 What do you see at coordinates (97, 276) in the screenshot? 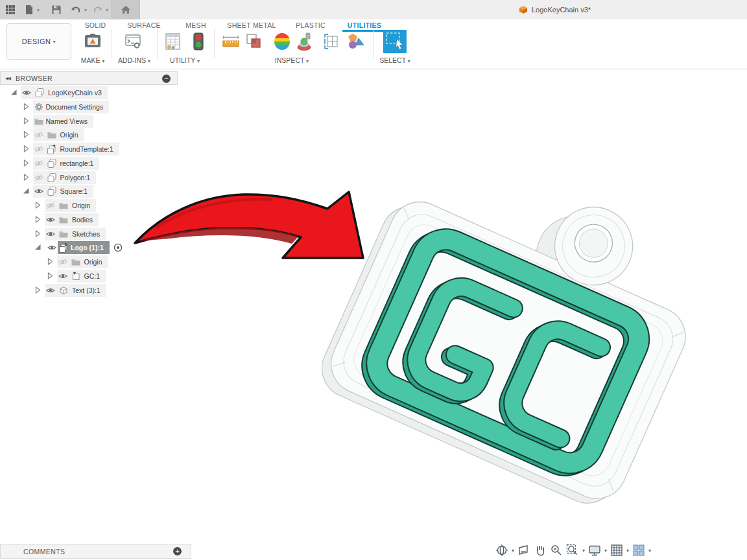
I see `tree-row: GC:1` at bounding box center [97, 276].